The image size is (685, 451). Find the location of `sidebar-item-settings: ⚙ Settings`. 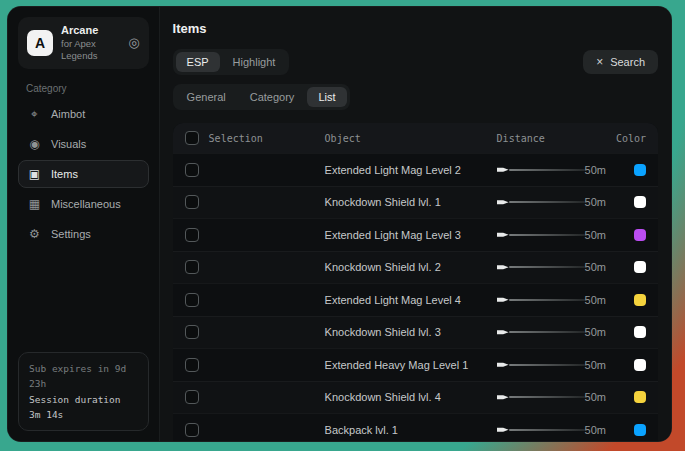

sidebar-item-settings: ⚙ Settings is located at coordinates (84, 234).